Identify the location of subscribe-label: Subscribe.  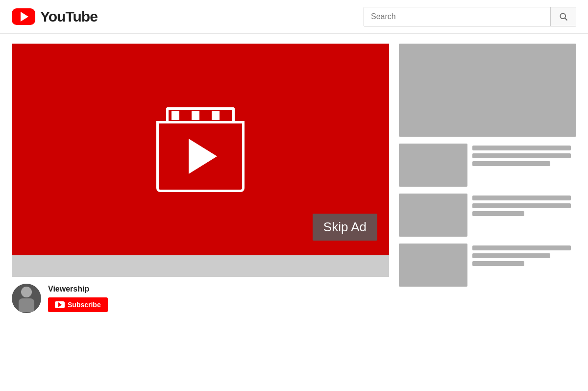
(84, 305).